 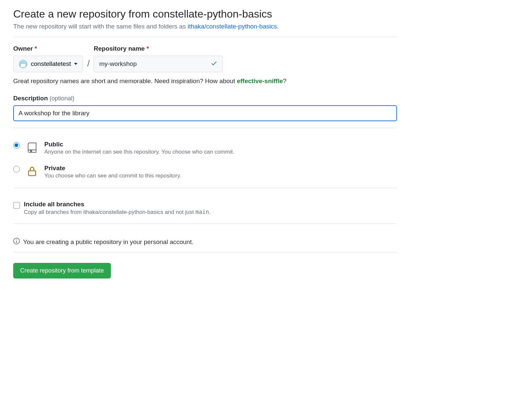 What do you see at coordinates (210, 204) in the screenshot?
I see `include-branches-title: Include all branches` at bounding box center [210, 204].